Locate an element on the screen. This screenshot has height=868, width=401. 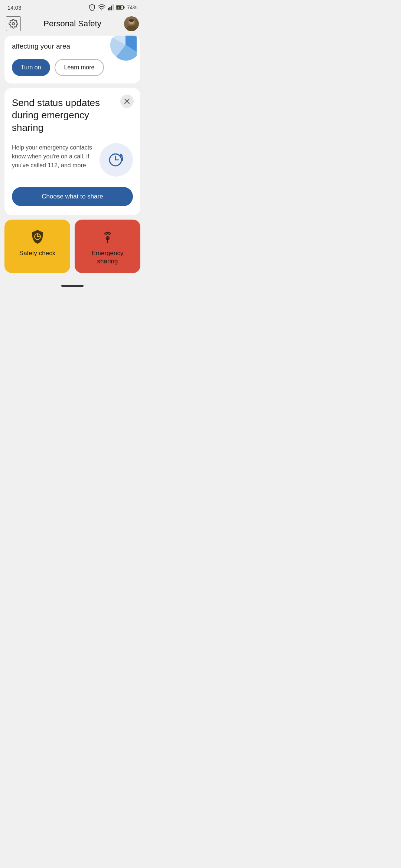
card-description: Help your emergency contacts know when y… is located at coordinates (53, 157).